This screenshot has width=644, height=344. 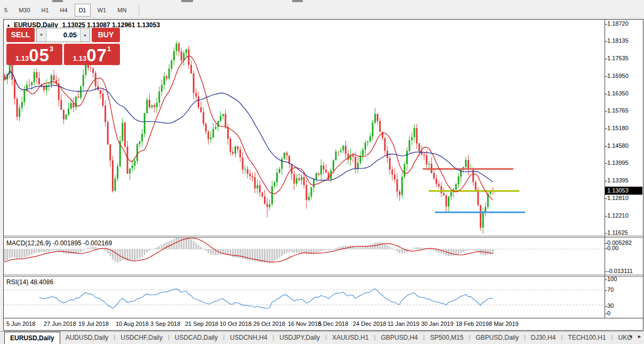 What do you see at coordinates (447, 338) in the screenshot?
I see `tab-sp500-m15: SP500,M15` at bounding box center [447, 338].